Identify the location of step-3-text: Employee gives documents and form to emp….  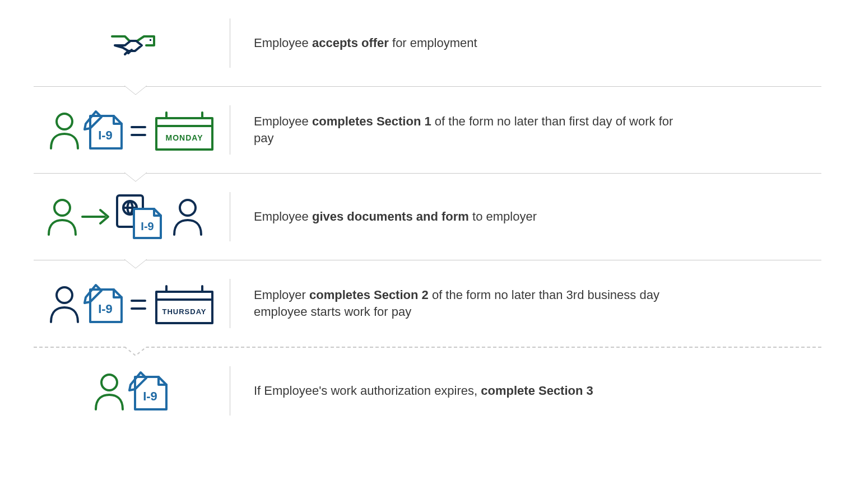
(383, 217).